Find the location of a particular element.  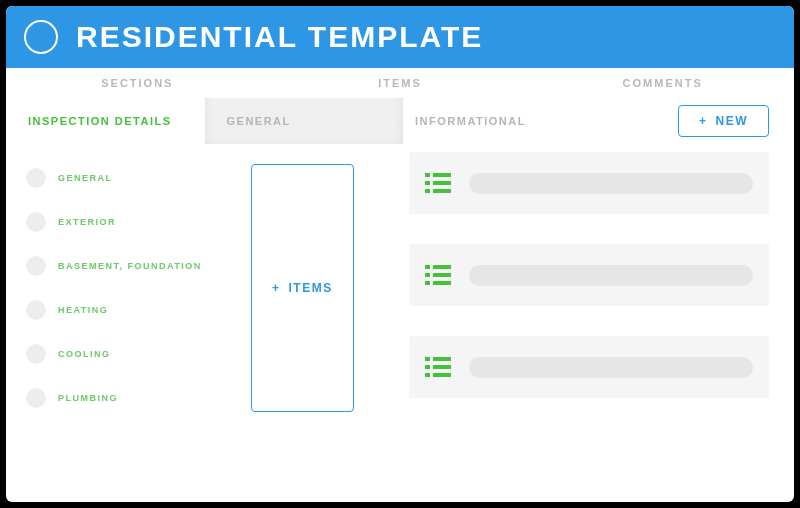

section-row-heating: HEATING is located at coordinates (126, 310).